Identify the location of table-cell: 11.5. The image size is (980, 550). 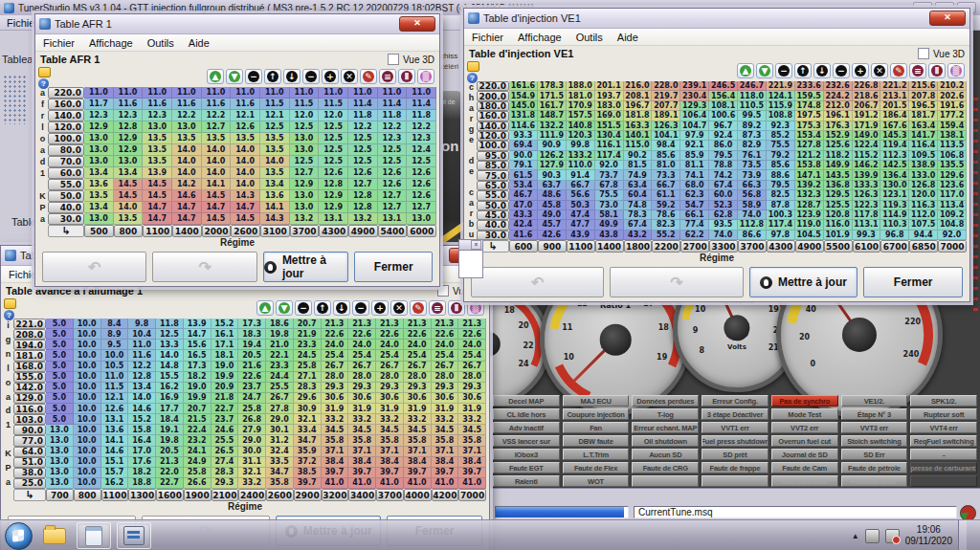
(333, 104).